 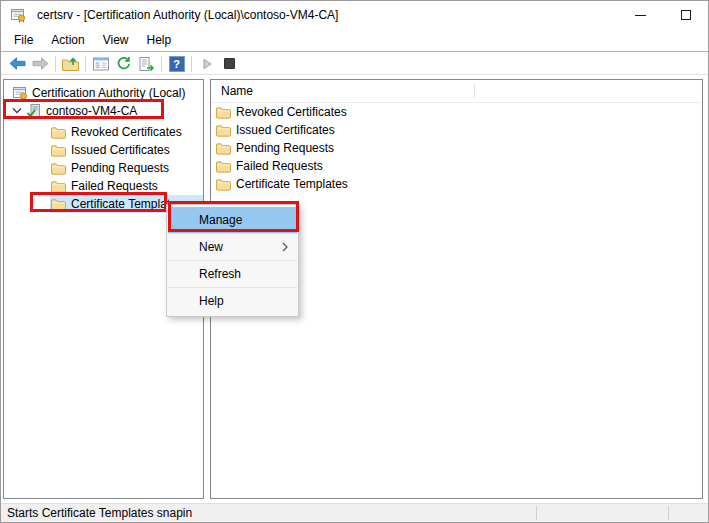 What do you see at coordinates (20, 93) in the screenshot?
I see `certification-authority-icon` at bounding box center [20, 93].